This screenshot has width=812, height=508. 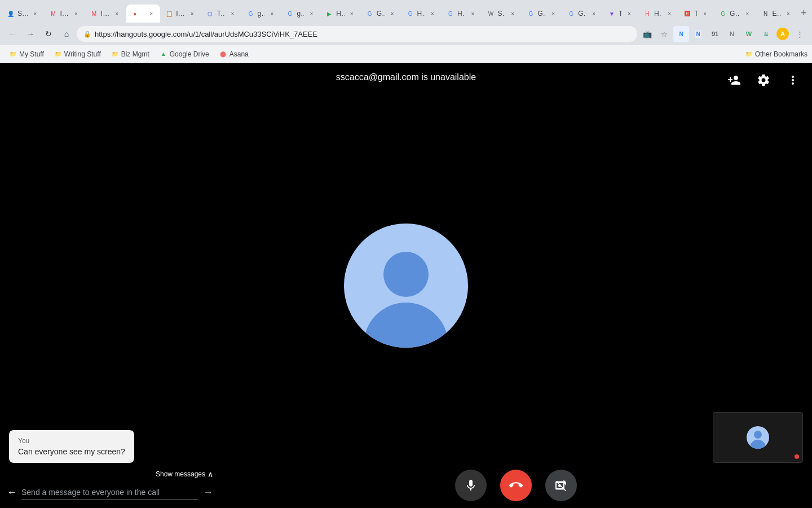 I want to click on show-messages-bar: Show messages ∧, so click(x=110, y=474).